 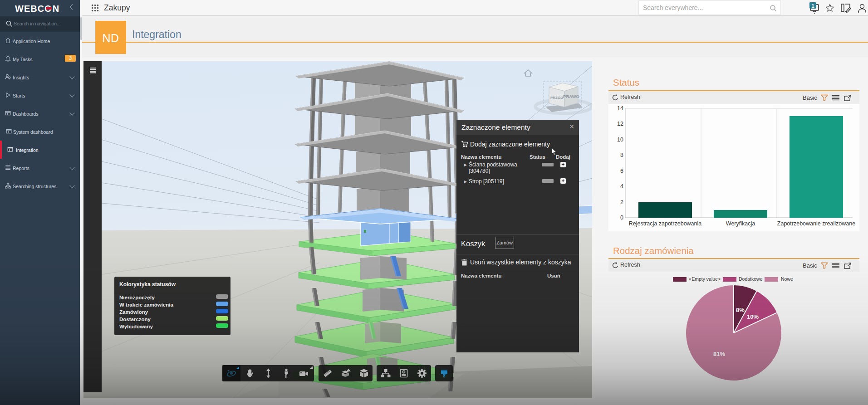 I want to click on svg-text: 81%, so click(x=719, y=354).